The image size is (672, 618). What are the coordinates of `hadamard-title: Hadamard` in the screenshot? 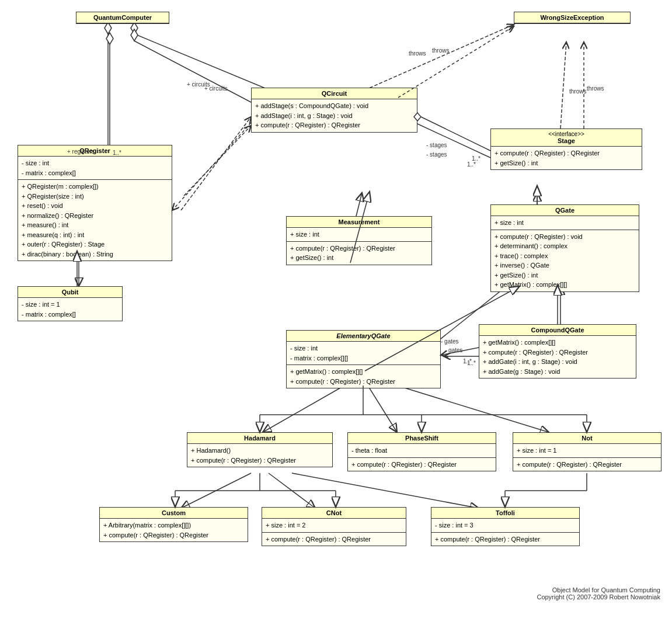 It's located at (260, 438).